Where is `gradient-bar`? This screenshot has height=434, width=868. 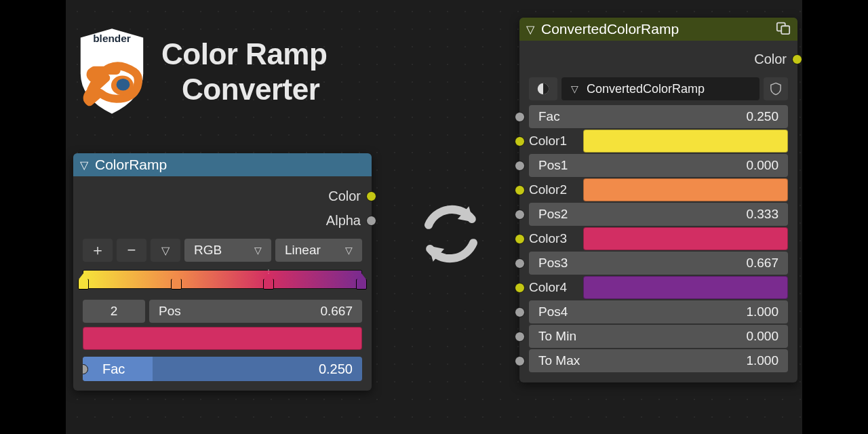 gradient-bar is located at coordinates (222, 279).